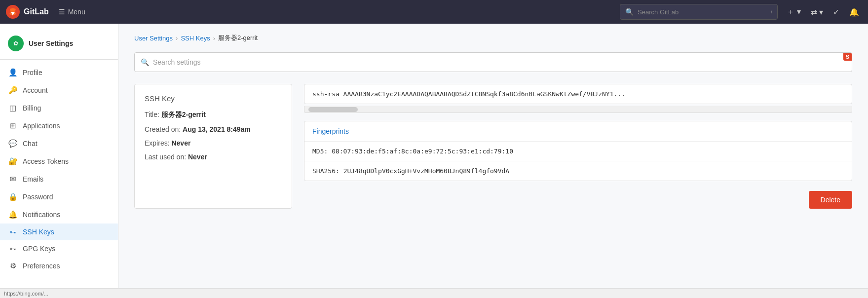  Describe the element at coordinates (145, 62) in the screenshot. I see `search-settings-icon: 🔍` at that location.